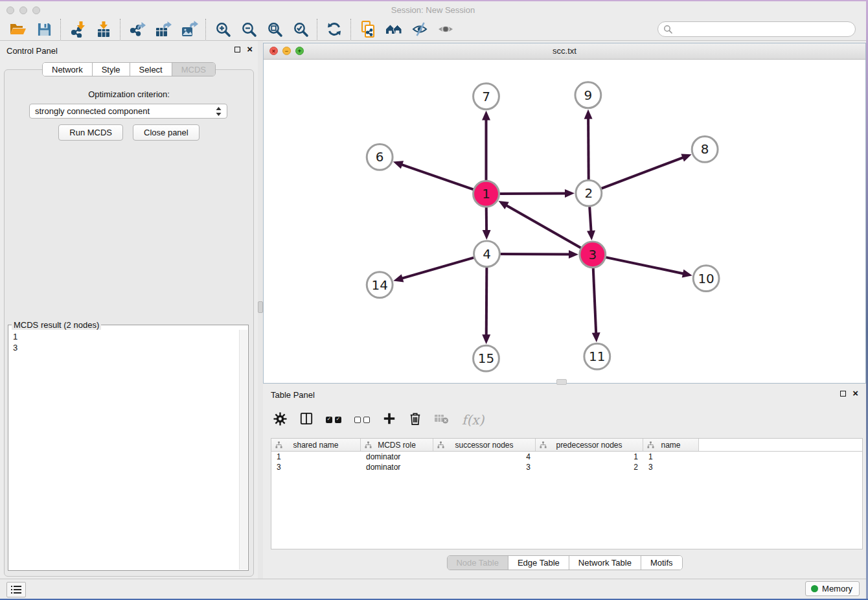 The width and height of the screenshot is (868, 600). Describe the element at coordinates (567, 467) in the screenshot. I see `table-row: 3dominator323` at that location.